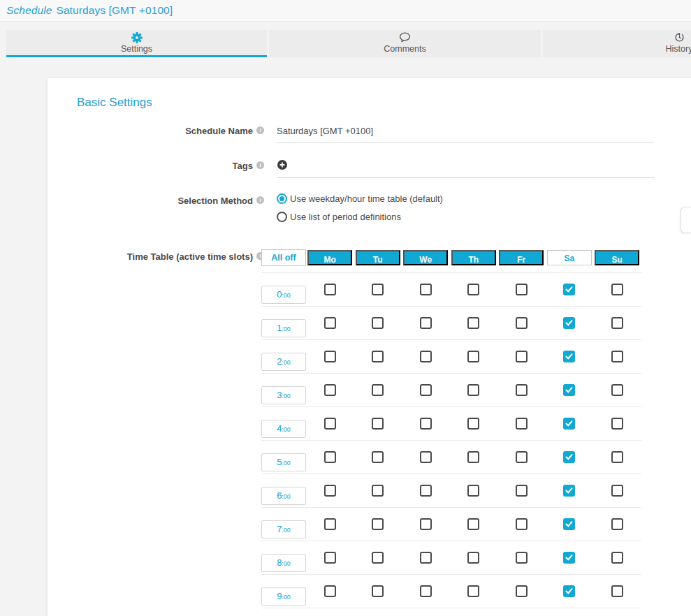 The height and width of the screenshot is (616, 691). I want to click on hour-toggle-5: 5:00, so click(284, 462).